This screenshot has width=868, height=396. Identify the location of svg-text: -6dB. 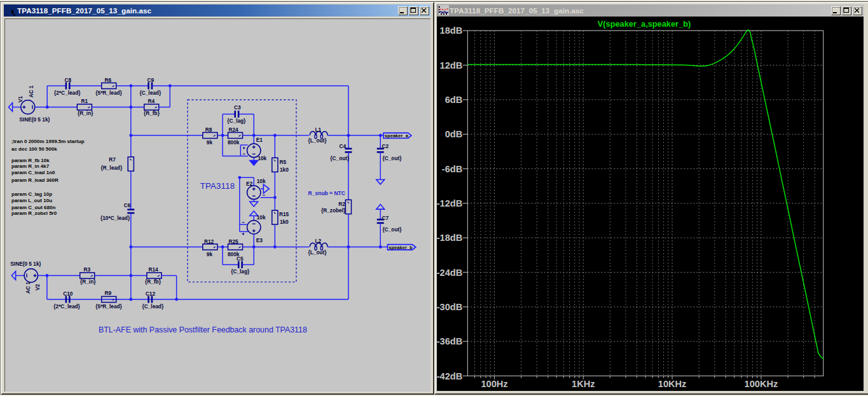
(452, 169).